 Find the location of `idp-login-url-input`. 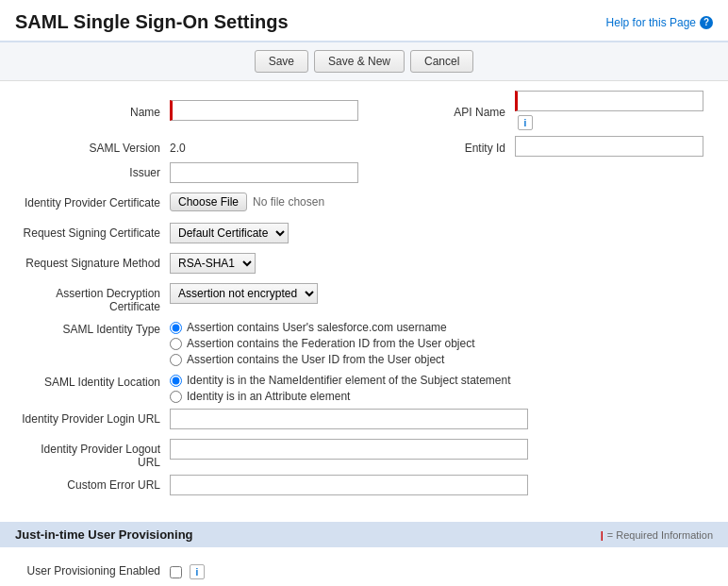

idp-login-url-input is located at coordinates (349, 419).